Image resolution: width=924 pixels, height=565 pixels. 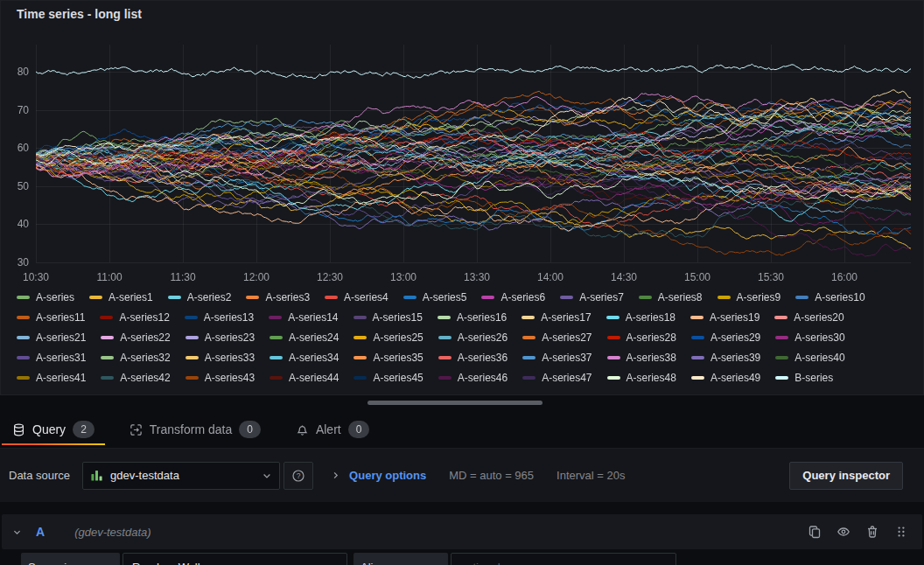 What do you see at coordinates (726, 338) in the screenshot?
I see `legend-item: A-series29` at bounding box center [726, 338].